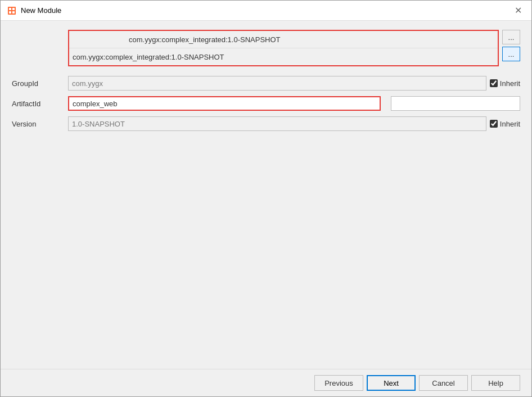 The image size is (532, 397). What do you see at coordinates (40, 103) in the screenshot?
I see `artifact-id-label: ArtifactId` at bounding box center [40, 103].